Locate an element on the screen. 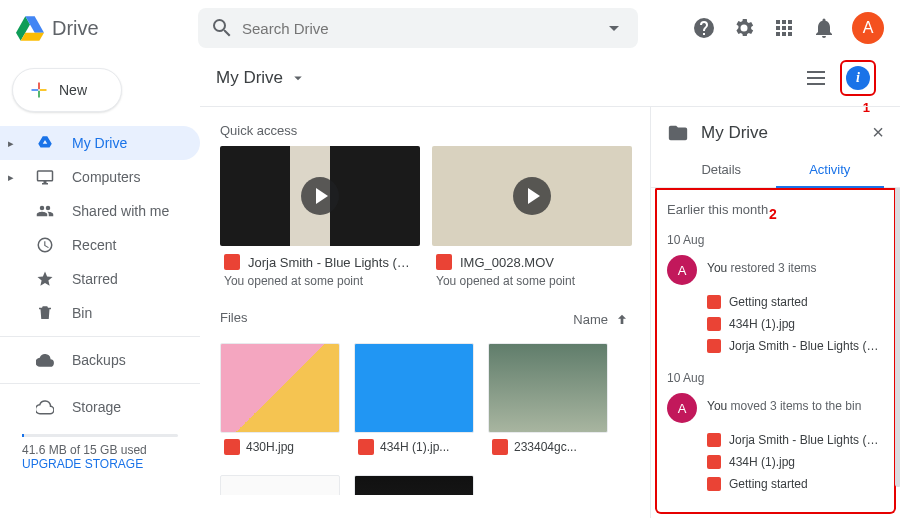 This screenshot has width=900, height=518. sidebar-item-storage: ▸ Storage is located at coordinates (100, 407).